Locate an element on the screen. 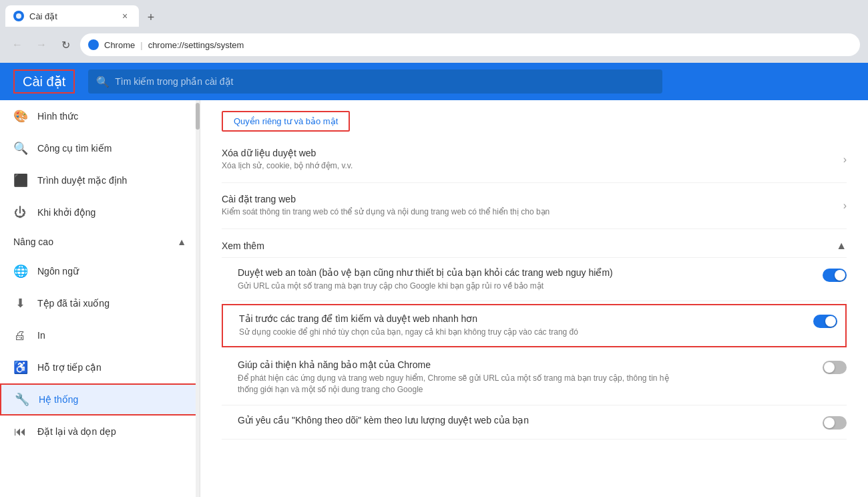  settings-title: Cài đặt is located at coordinates (44, 81).